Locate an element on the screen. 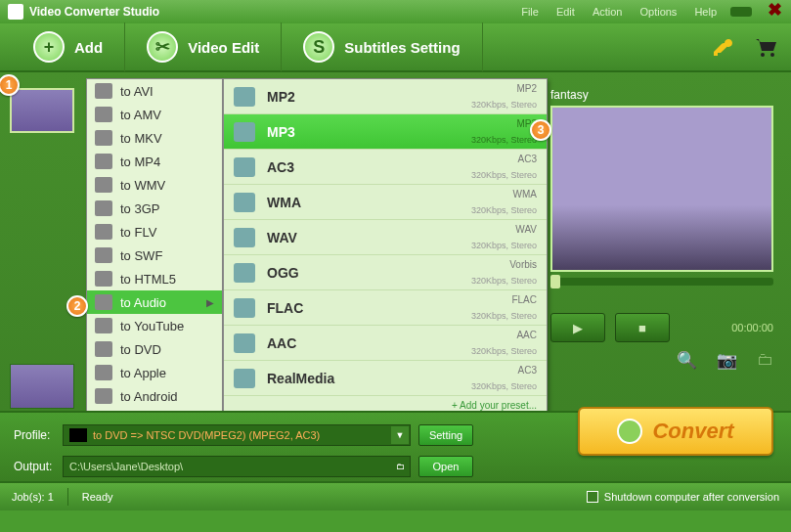 The image size is (791, 532). shutdown-checkbox: Shutdown computer after conversion is located at coordinates (682, 497).